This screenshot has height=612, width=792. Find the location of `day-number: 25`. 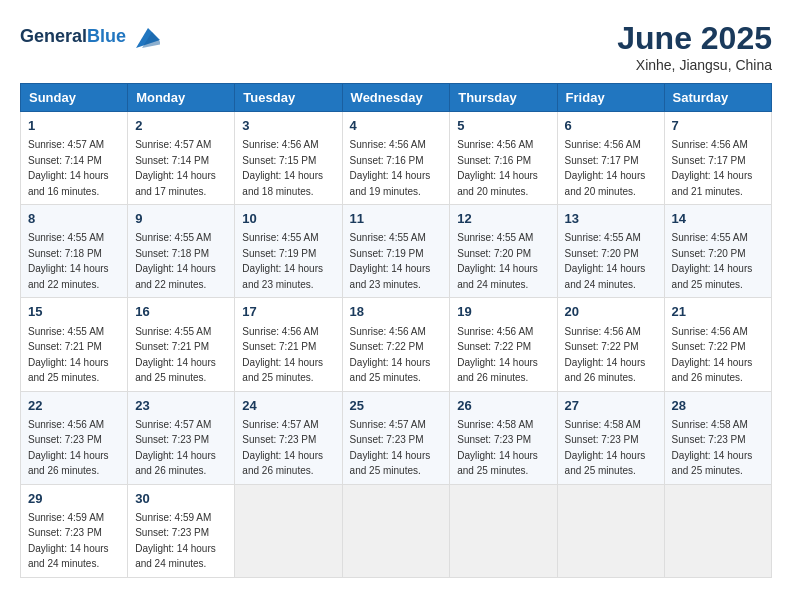

day-number: 25 is located at coordinates (396, 406).